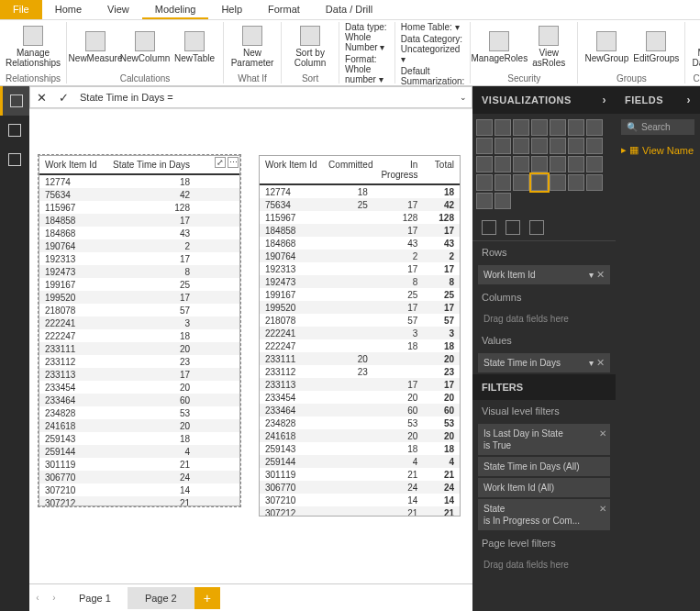  I want to click on viz-menu-icon: ⋯, so click(233, 162).